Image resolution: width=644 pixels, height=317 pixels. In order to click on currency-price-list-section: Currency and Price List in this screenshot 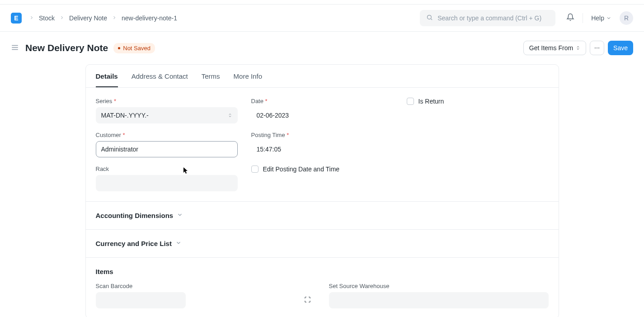, I will do `click(322, 243)`.